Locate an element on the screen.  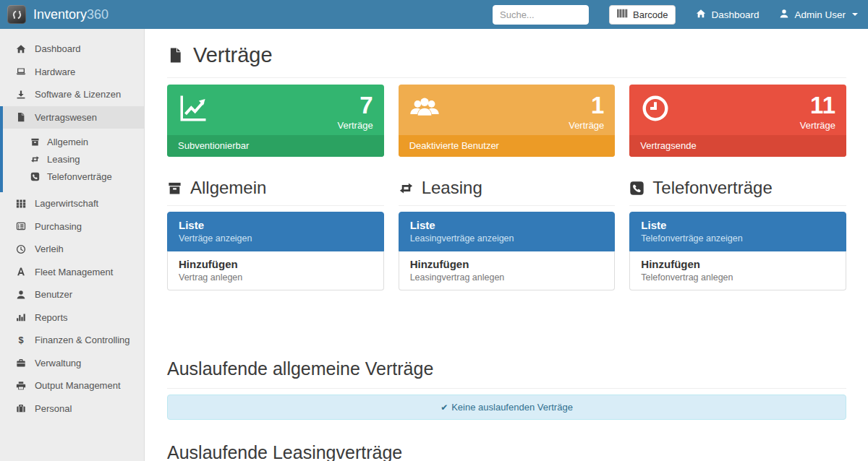
laptop-icon is located at coordinates (21, 72).